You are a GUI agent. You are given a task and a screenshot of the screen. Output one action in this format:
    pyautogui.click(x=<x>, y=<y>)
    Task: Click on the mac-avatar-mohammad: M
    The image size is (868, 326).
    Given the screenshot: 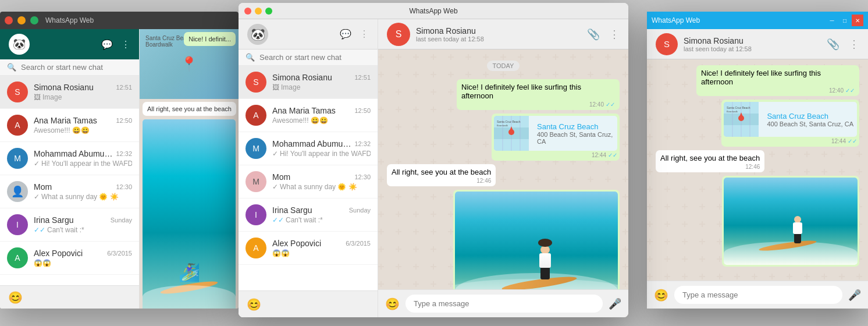 What is the action you would take?
    pyautogui.click(x=256, y=148)
    